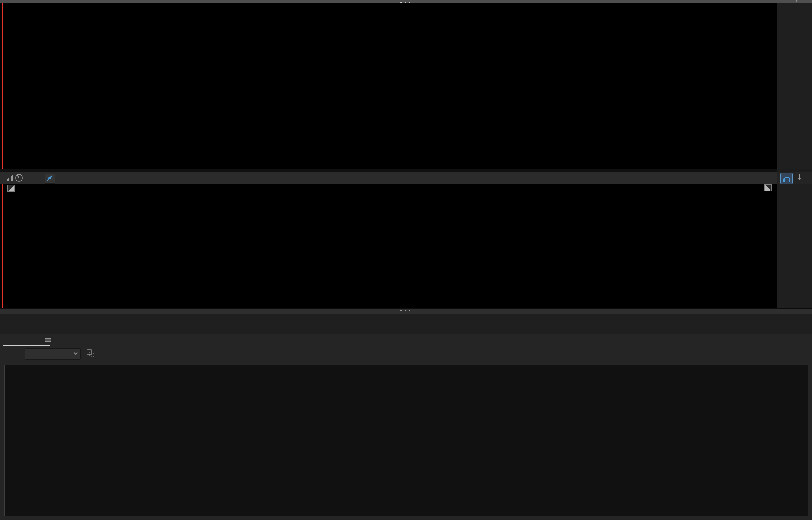 The image size is (812, 520). What do you see at coordinates (3, 246) in the screenshot?
I see `playhead-waveform` at bounding box center [3, 246].